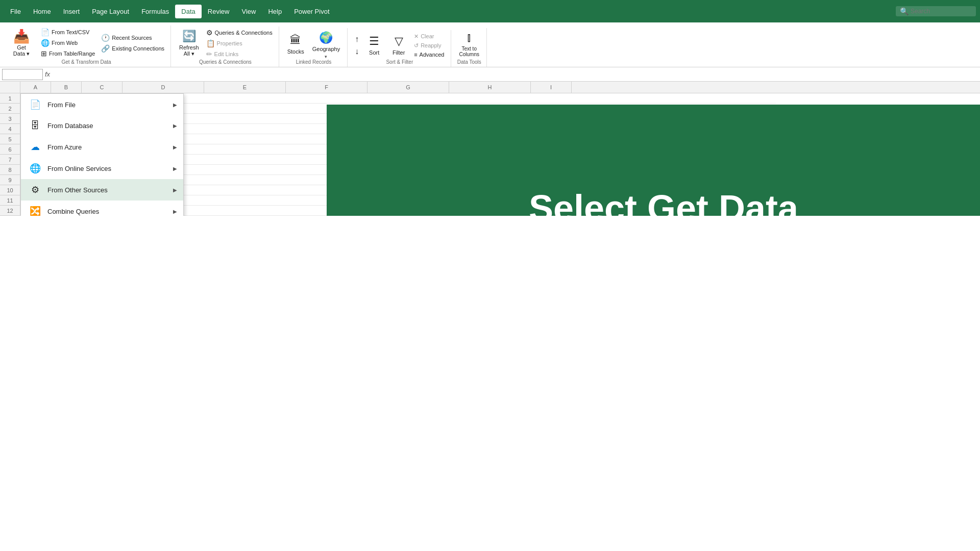 This screenshot has width=980, height=551. Describe the element at coordinates (110, 11) in the screenshot. I see `menu-page-layout: Page Layout` at that location.